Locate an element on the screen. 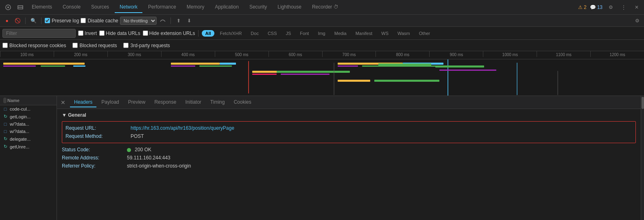  invert-checkbox: Invert is located at coordinates (87, 33).